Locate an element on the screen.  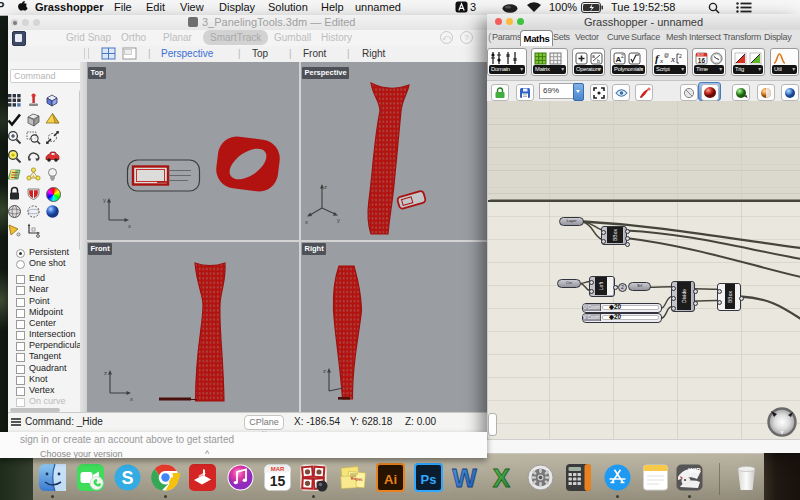
svg-text: a is located at coordinates (594, 56).